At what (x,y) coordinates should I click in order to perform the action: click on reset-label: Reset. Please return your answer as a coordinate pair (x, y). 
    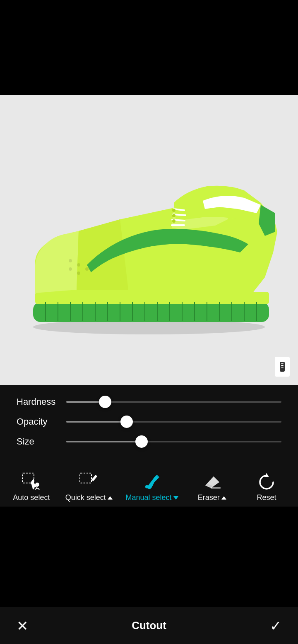
    Looking at the image, I should click on (267, 498).